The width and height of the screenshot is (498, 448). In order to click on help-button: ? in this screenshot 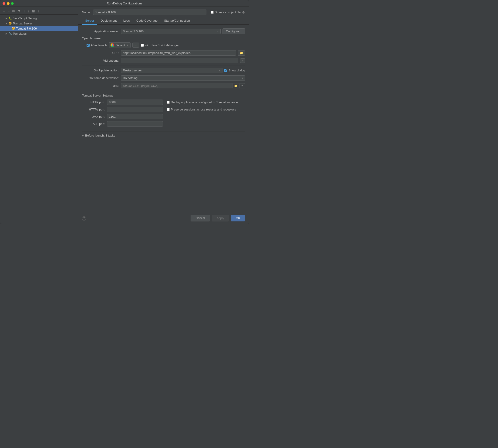, I will do `click(84, 219)`.